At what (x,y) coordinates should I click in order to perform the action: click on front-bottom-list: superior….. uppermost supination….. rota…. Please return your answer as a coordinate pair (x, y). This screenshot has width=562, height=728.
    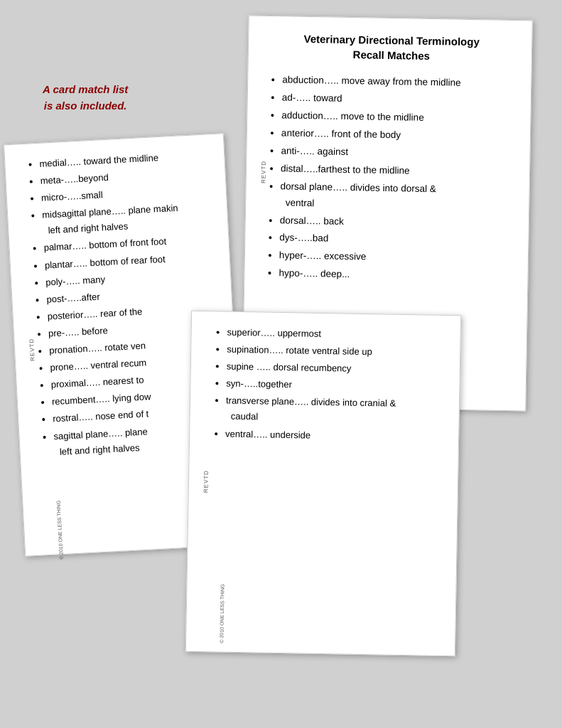
    Looking at the image, I should click on (328, 385).